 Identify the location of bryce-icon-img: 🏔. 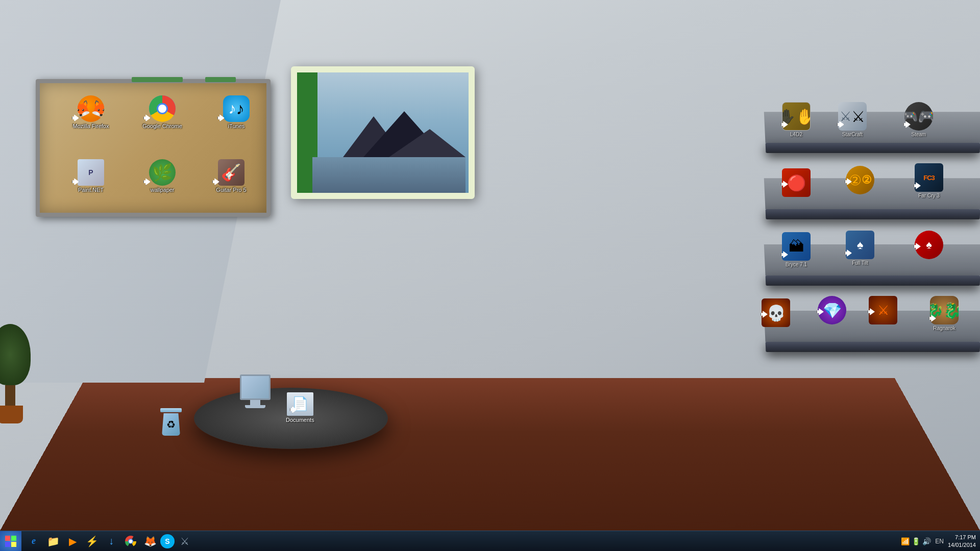
(796, 246).